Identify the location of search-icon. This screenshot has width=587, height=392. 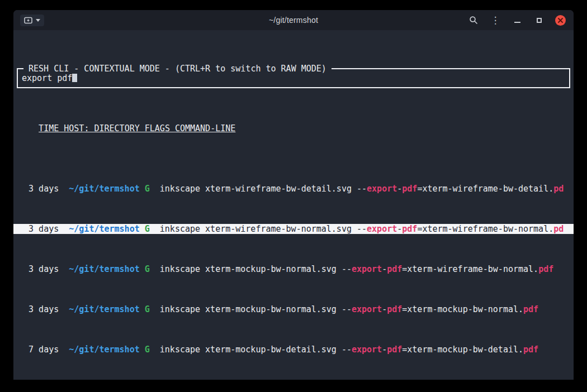
(474, 20).